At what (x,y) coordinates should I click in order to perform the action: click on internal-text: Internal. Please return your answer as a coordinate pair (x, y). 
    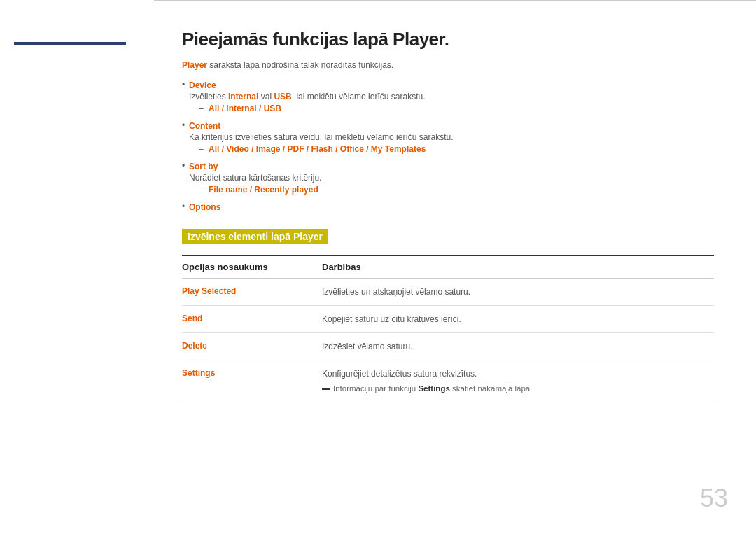
    Looking at the image, I should click on (244, 97).